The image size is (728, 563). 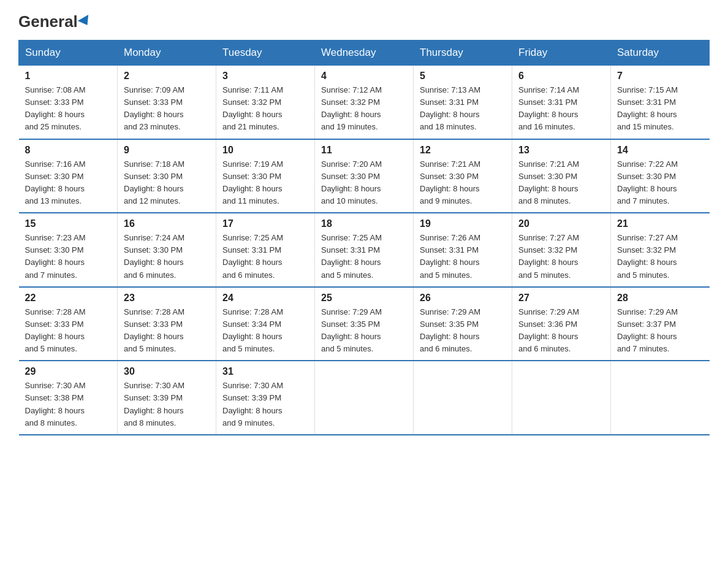 What do you see at coordinates (463, 298) in the screenshot?
I see `day-number: 26` at bounding box center [463, 298].